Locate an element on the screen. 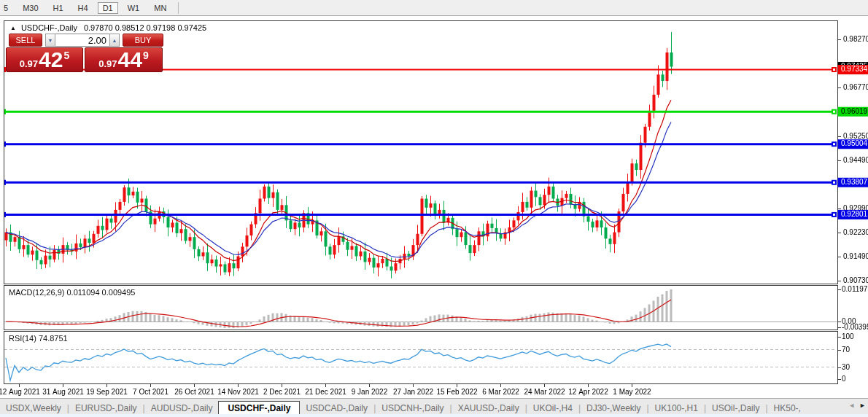  sell-button: SELL is located at coordinates (26, 40).